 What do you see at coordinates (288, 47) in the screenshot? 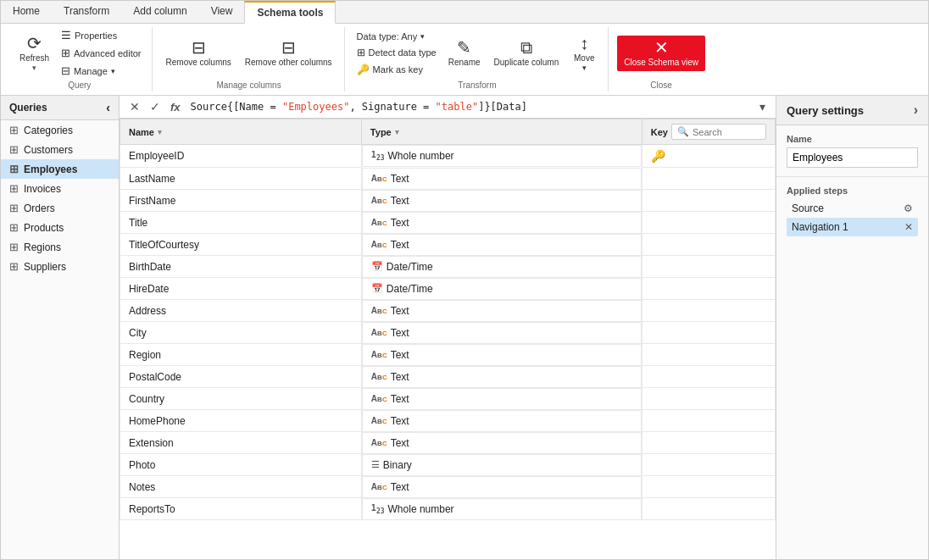
I see `remove-other-icon: ⊟` at bounding box center [288, 47].